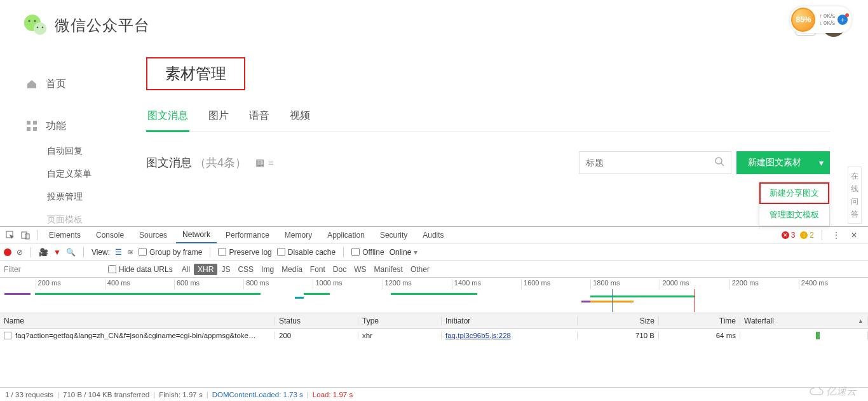 The image size is (868, 401). Describe the element at coordinates (226, 269) in the screenshot. I see `ftype-js: JS` at that location.